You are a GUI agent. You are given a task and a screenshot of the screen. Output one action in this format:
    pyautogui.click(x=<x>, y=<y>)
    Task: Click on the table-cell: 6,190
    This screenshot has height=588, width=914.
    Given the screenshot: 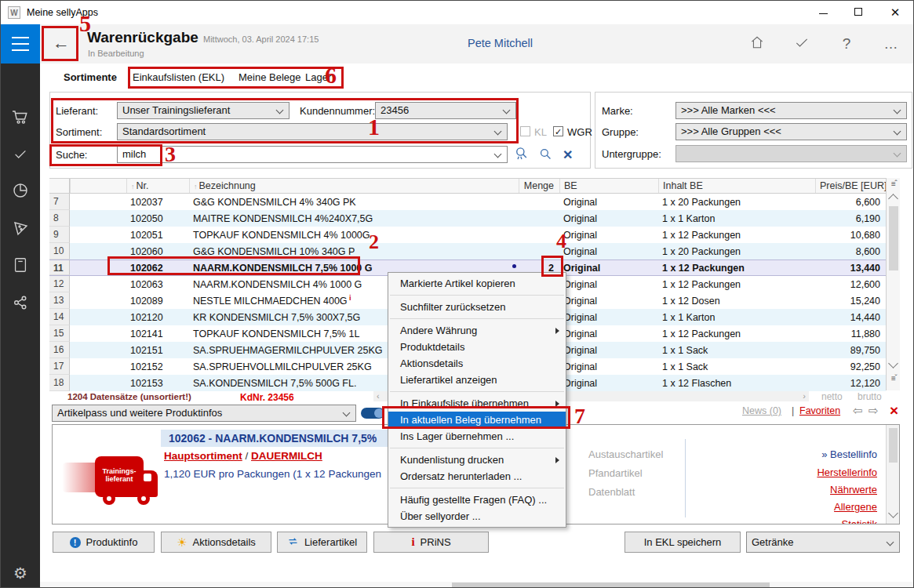 What is the action you would take?
    pyautogui.click(x=850, y=219)
    